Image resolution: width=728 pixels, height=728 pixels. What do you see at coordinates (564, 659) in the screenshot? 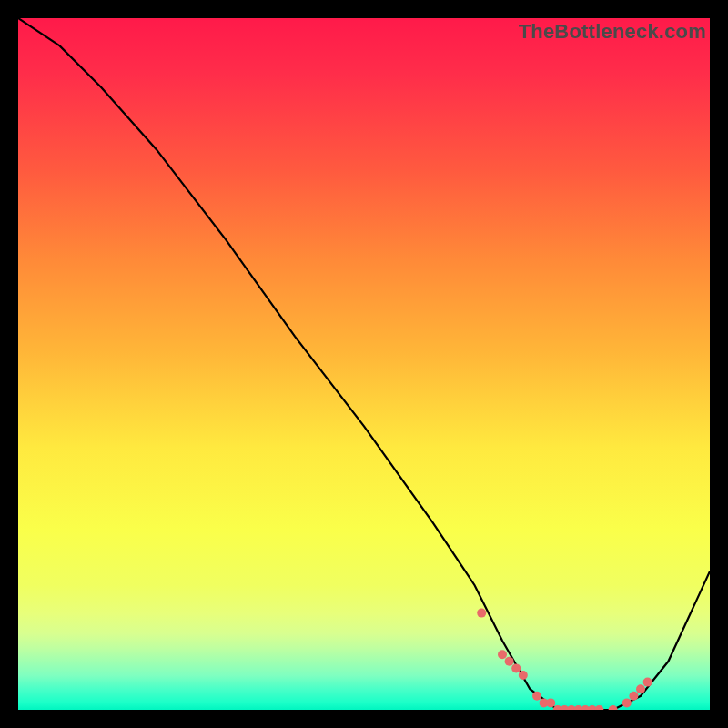
I see `data-markers` at bounding box center [564, 659].